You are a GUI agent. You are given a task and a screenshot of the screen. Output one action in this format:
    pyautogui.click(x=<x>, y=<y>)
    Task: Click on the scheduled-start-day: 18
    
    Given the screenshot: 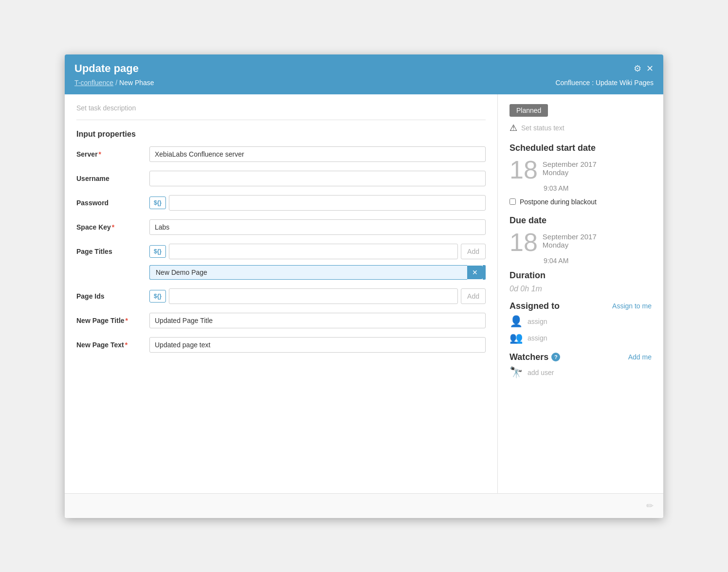 What is the action you would take?
    pyautogui.click(x=524, y=170)
    